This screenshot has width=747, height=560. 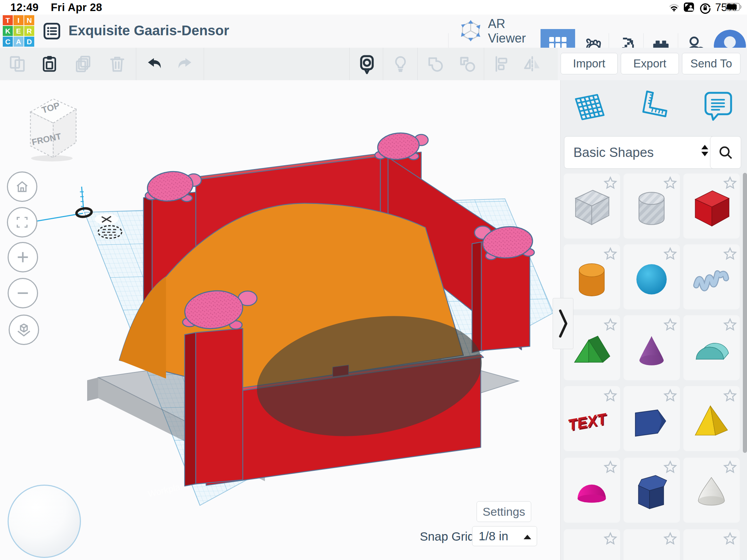 What do you see at coordinates (689, 7) in the screenshot?
I see `screen-mirroring-icon` at bounding box center [689, 7].